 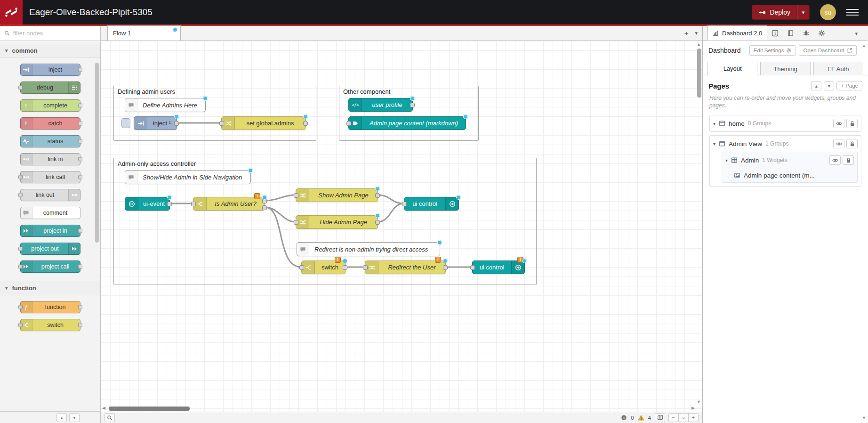 I want to click on canvas-scroll-right: ▶, so click(x=693, y=408).